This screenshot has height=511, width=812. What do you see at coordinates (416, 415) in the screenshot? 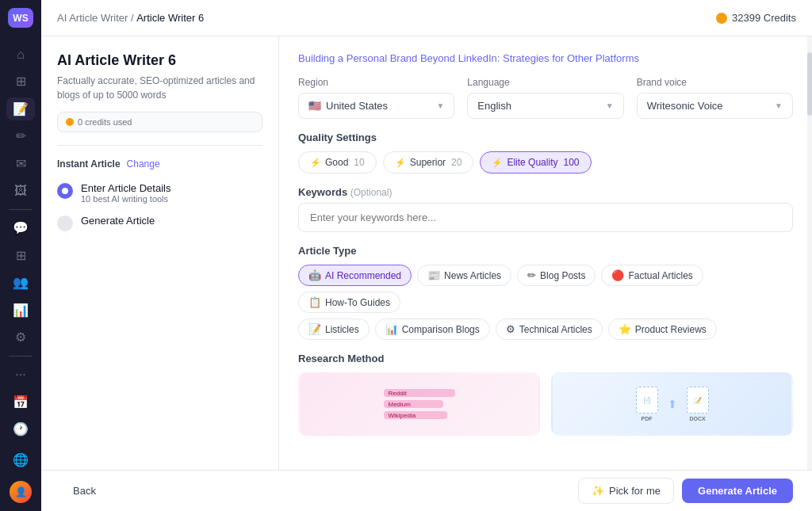
I see `wikipedia-bar: Wikipedia` at bounding box center [416, 415].